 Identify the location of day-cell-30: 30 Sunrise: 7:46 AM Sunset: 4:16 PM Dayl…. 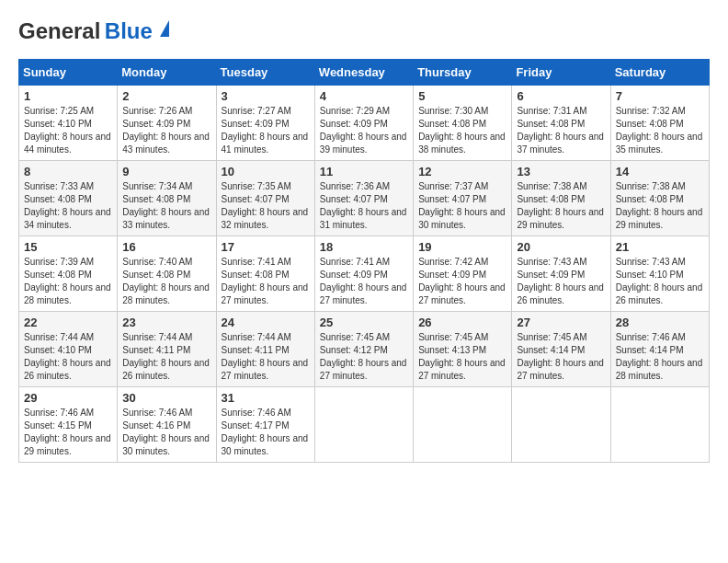
(167, 425).